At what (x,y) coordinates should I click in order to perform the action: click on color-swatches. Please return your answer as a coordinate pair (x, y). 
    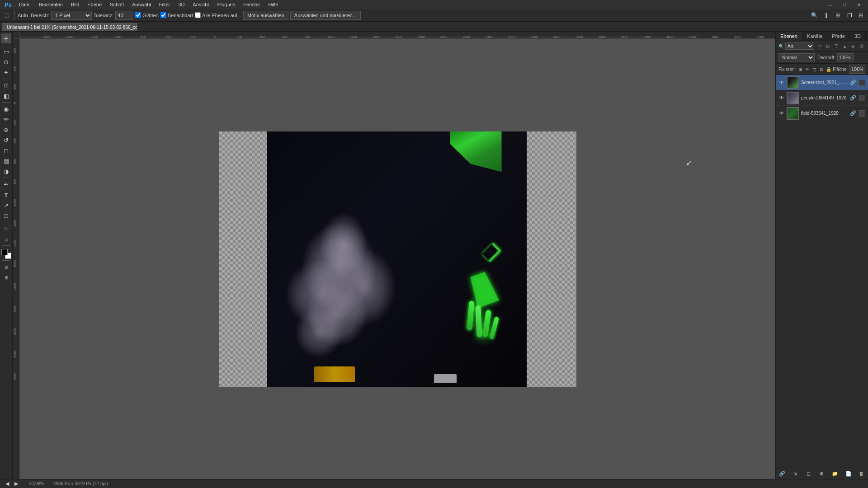
    Looking at the image, I should click on (6, 254).